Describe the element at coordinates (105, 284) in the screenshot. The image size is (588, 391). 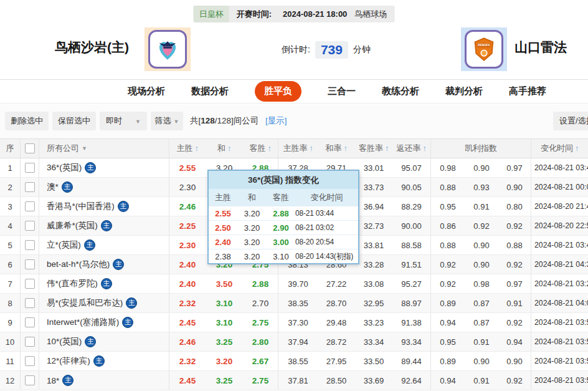
I see `company-cell: 伟*(直布罗陀)主` at that location.